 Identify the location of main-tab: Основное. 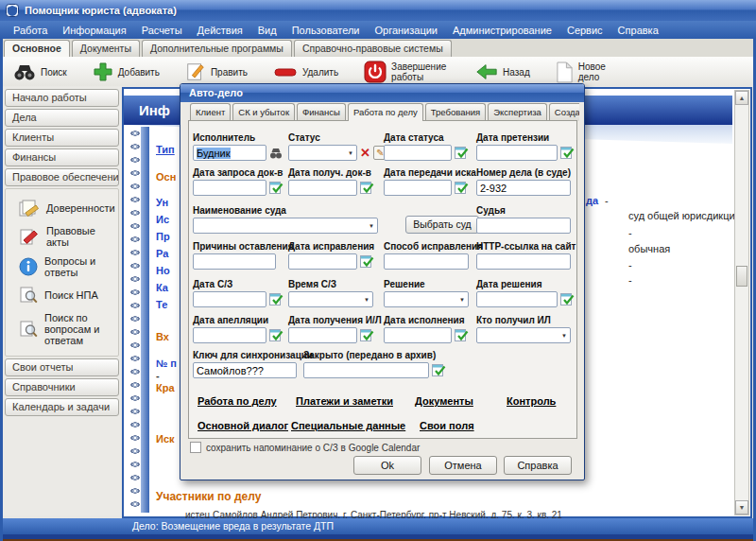
(37, 48).